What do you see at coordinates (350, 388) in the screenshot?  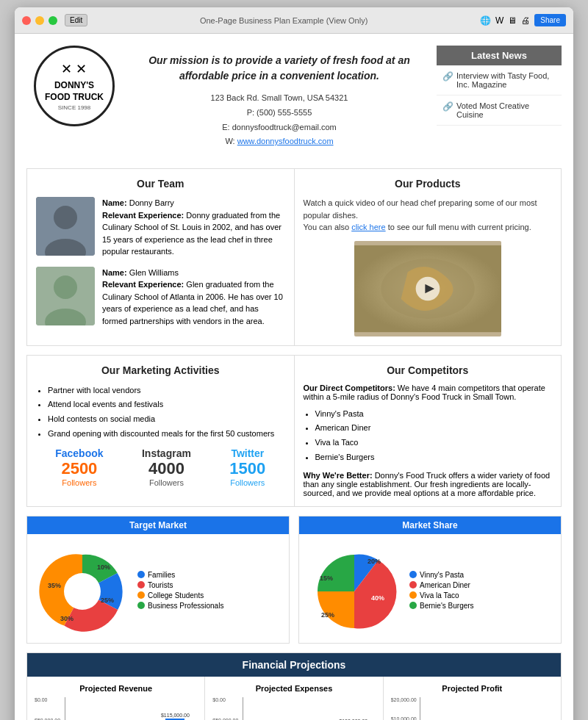 I see `direct-label: Our Direct Competitors:` at bounding box center [350, 388].